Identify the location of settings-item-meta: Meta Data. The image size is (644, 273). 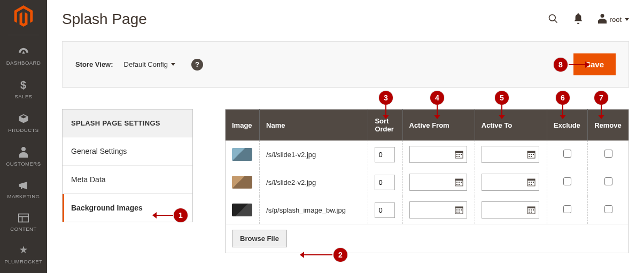
(127, 180).